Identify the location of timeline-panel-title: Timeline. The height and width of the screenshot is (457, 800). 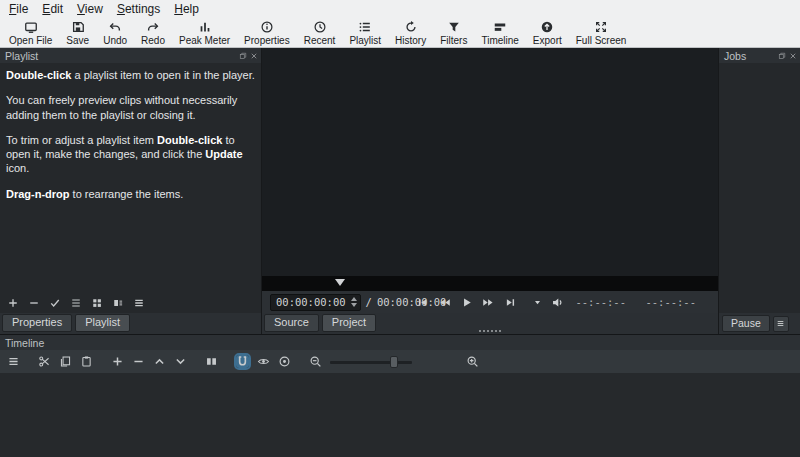
(24, 343).